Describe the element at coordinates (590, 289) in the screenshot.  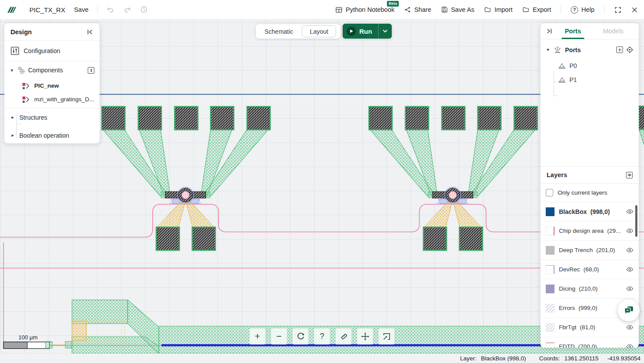
I see `layer-row-dicing: Dicing (210,0)` at that location.